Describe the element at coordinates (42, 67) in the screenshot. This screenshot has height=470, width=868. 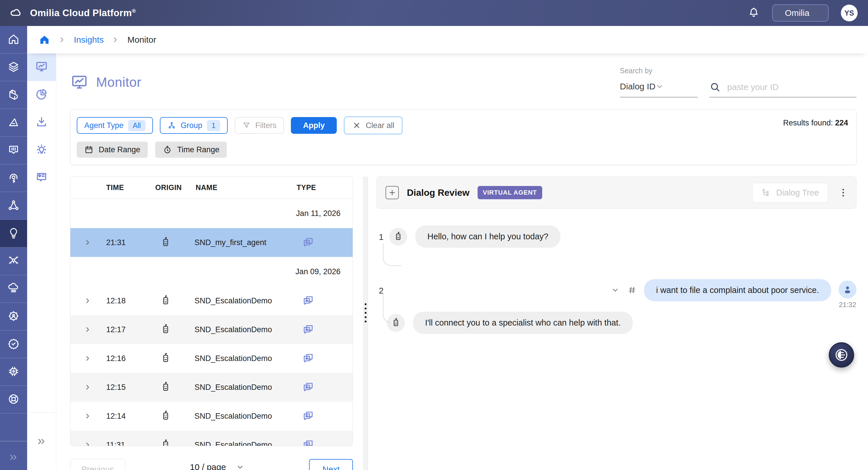
I see `monitor-chart-icon` at that location.